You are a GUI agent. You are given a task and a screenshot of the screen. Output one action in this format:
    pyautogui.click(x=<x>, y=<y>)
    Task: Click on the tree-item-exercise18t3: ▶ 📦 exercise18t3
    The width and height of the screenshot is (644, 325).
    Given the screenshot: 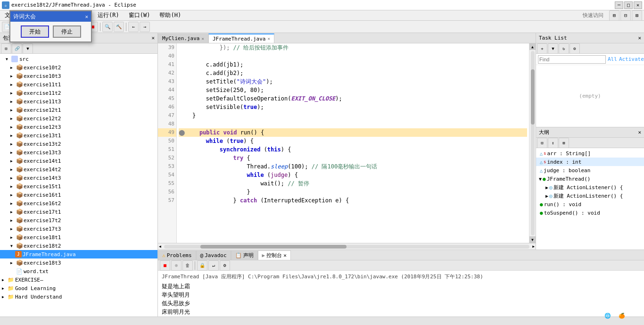 What is the action you would take?
    pyautogui.click(x=79, y=263)
    